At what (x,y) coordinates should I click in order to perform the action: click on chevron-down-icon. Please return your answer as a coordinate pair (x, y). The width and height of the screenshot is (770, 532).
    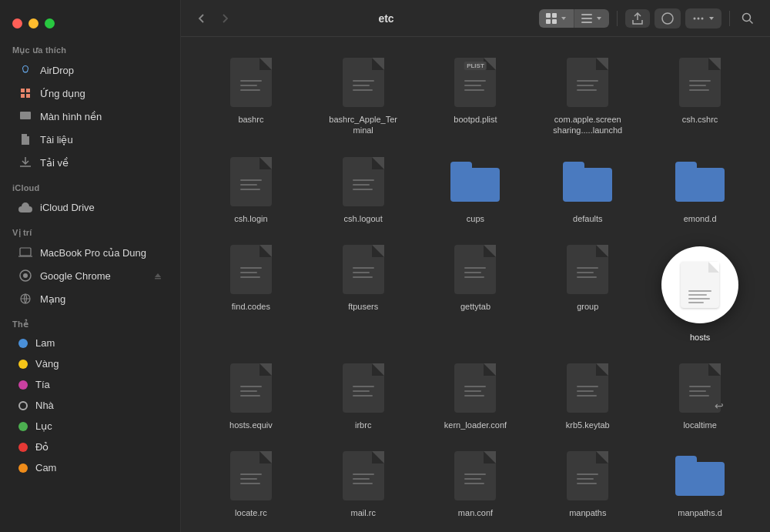
    Looking at the image, I should click on (564, 18).